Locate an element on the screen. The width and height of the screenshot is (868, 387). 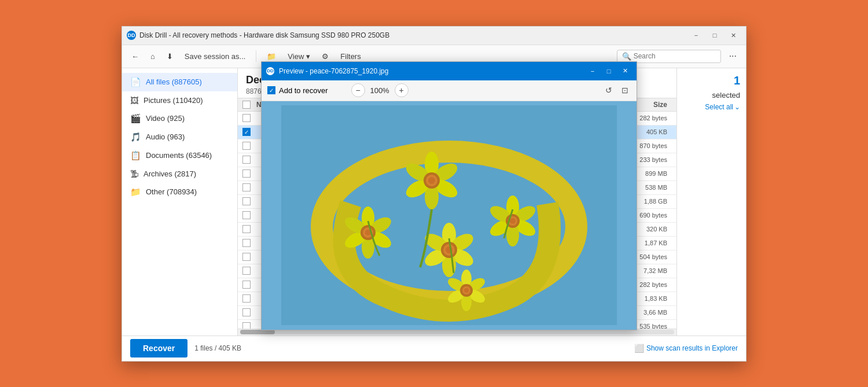
row-checkbox: ✓ is located at coordinates (247, 132).